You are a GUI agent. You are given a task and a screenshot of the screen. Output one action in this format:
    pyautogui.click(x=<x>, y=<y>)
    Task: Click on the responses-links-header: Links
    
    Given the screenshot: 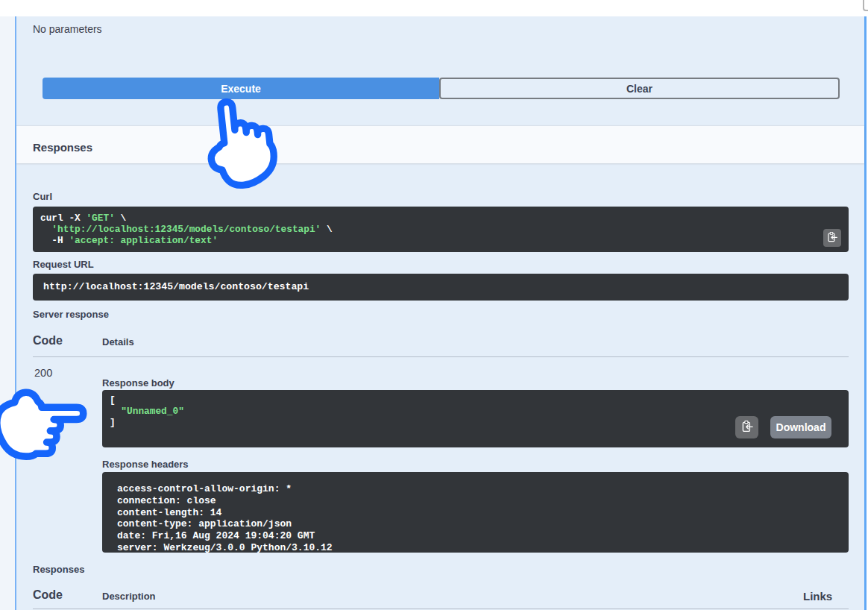 What is the action you would take?
    pyautogui.click(x=817, y=597)
    